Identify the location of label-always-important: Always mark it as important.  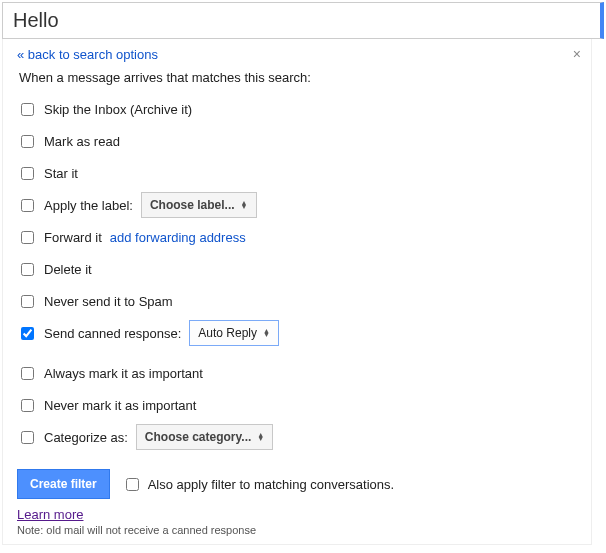
(124, 374).